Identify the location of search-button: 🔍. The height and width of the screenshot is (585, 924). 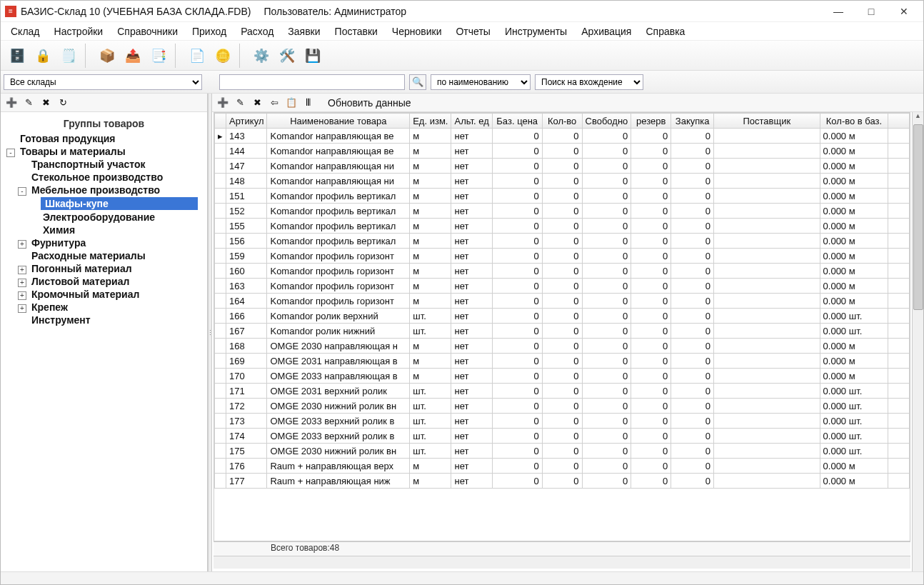
(418, 82).